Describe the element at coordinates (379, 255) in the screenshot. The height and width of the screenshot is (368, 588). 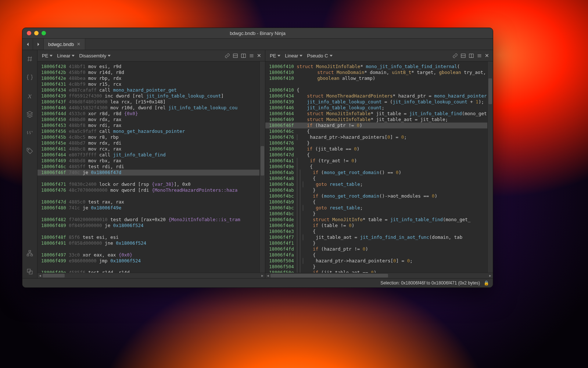
I see `pseudoc-line: 18006f4fa {` at that location.